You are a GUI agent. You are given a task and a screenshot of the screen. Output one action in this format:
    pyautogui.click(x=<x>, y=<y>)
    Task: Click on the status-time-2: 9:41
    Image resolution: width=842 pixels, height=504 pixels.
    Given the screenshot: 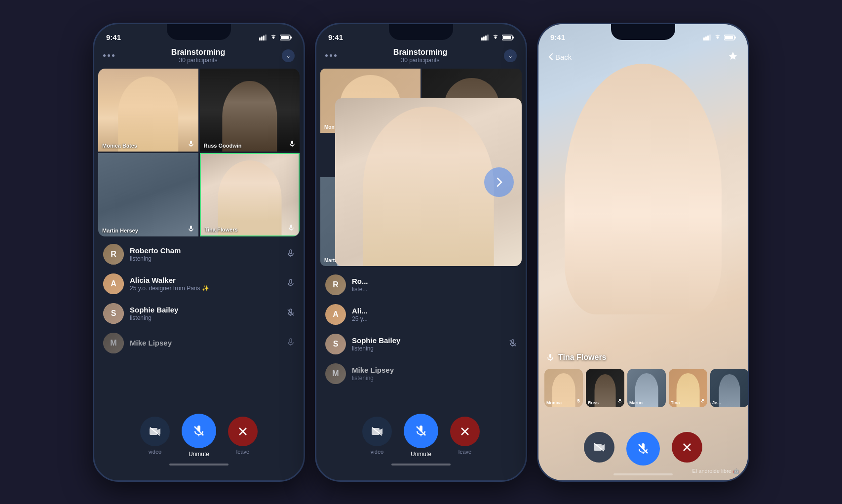 What is the action you would take?
    pyautogui.click(x=336, y=38)
    